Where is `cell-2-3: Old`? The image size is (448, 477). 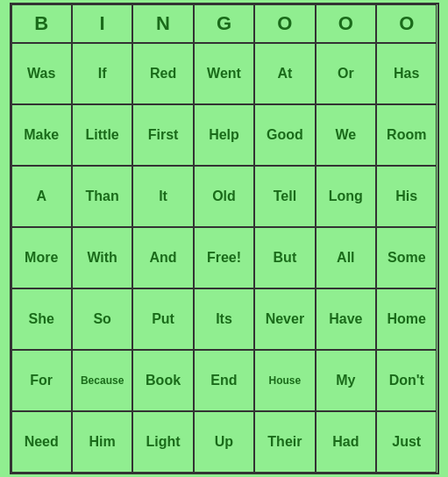
cell-2-3: Old is located at coordinates (224, 196).